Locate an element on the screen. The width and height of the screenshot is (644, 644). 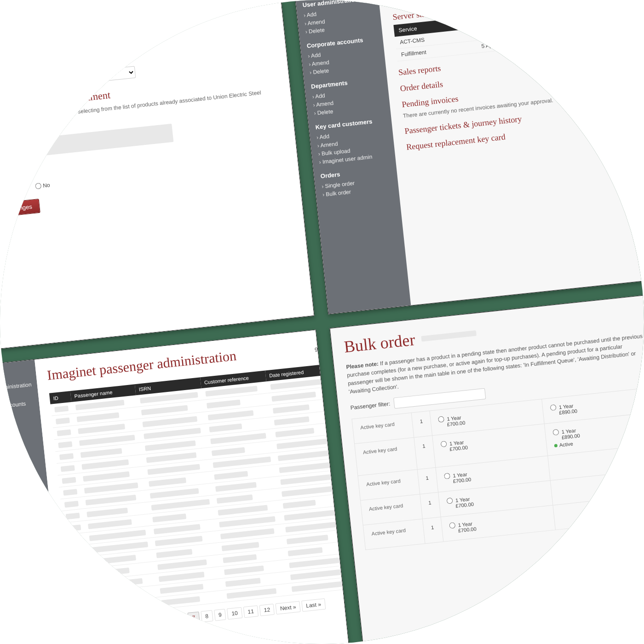
label-administrator: administrator: is located at coordinates (6, 87).